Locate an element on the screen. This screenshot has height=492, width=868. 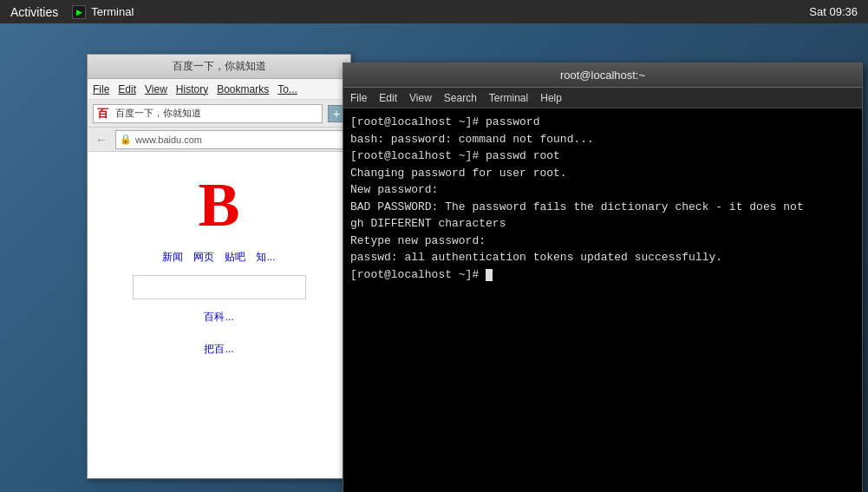
browser-search-bar: 百 百度一下，你就知道 is located at coordinates (208, 114).